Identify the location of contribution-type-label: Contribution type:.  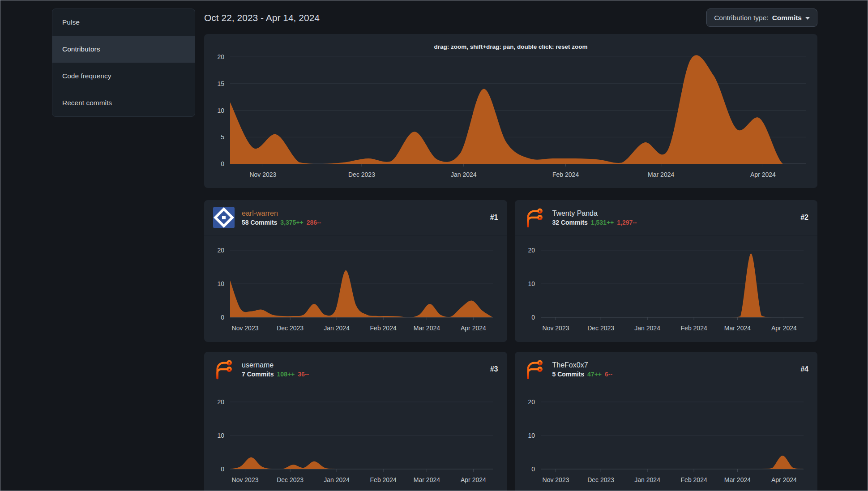
(741, 18).